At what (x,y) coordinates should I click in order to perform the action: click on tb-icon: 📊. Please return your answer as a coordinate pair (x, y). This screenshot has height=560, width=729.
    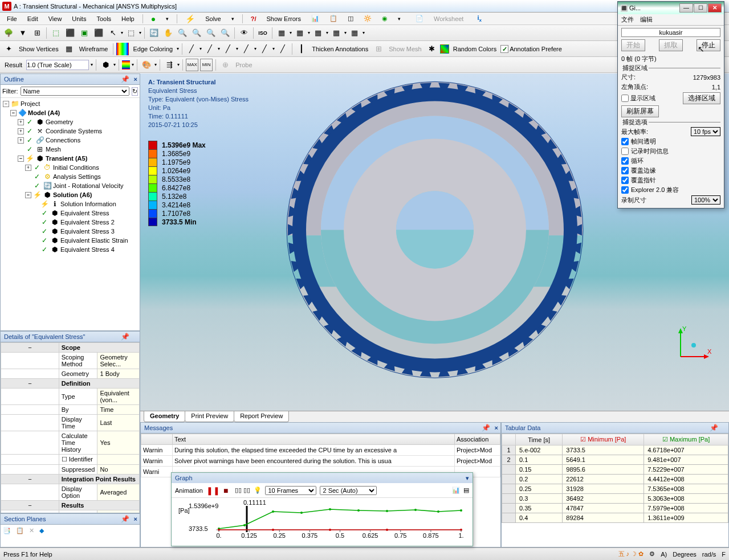
    Looking at the image, I should click on (315, 18).